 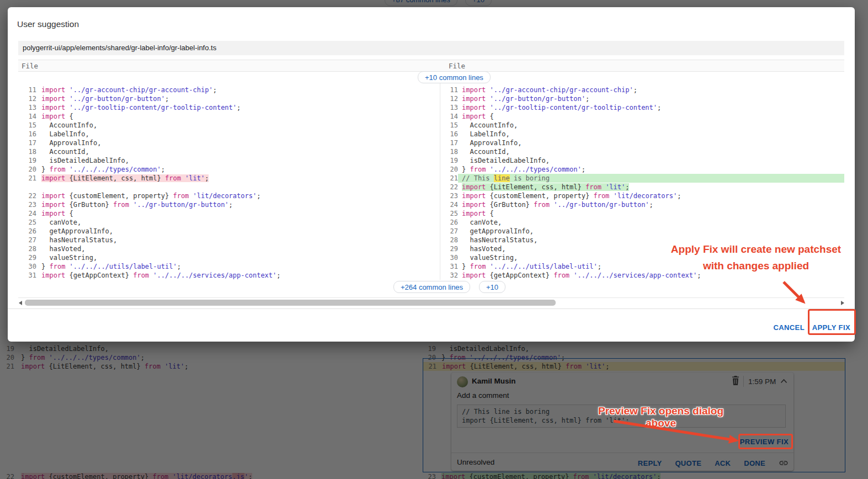 I want to click on diff-line, so click(x=229, y=187).